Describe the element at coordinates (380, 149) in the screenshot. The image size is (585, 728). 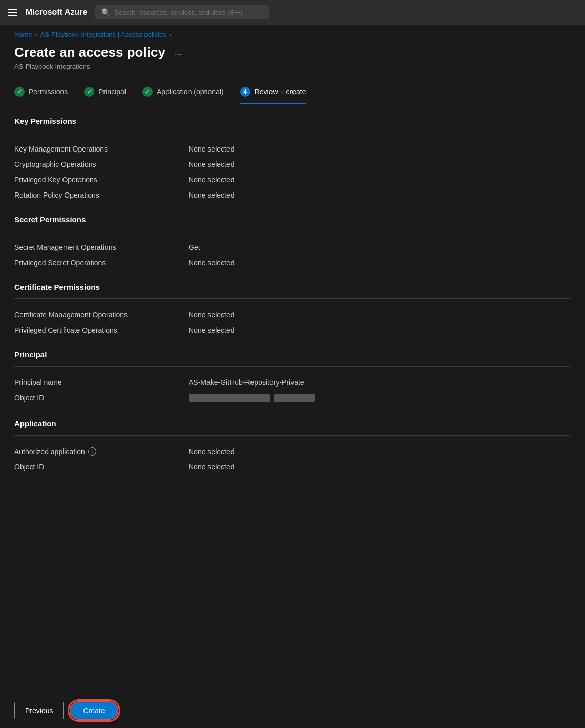
I see `key-management-operations-value: None selected` at that location.